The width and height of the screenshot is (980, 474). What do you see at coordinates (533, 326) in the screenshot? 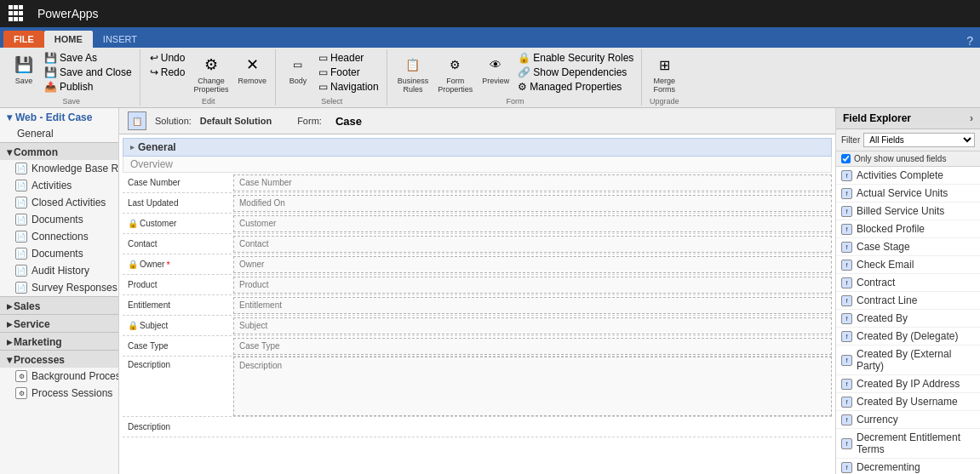
I see `subject-input` at bounding box center [533, 326].